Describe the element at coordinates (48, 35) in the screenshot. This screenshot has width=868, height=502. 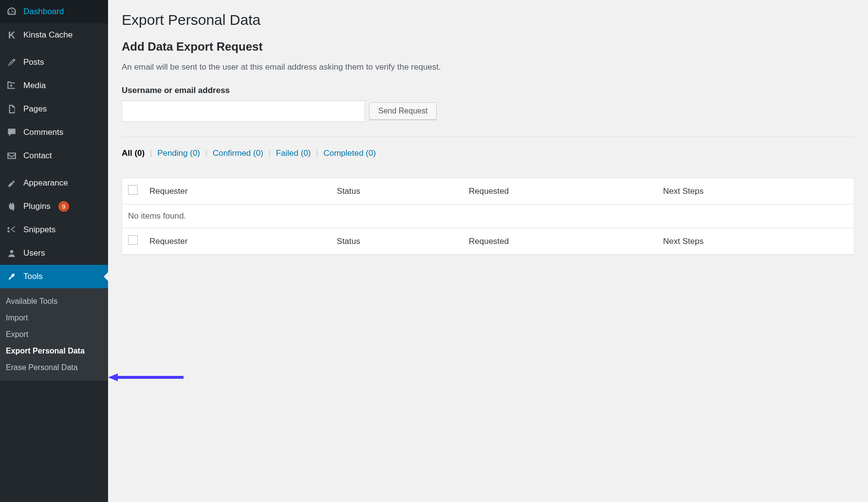
I see `menu-label: Kinsta Cache` at that location.